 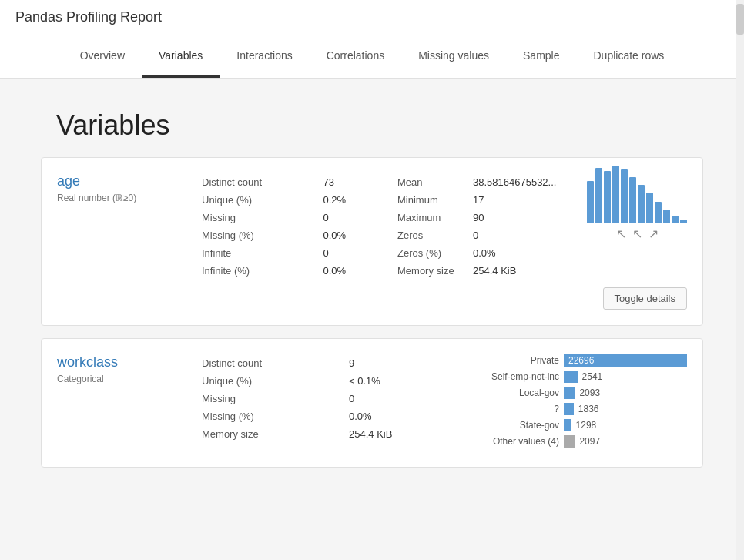 What do you see at coordinates (625, 409) in the screenshot?
I see `cat-bar-wrap: 1836` at bounding box center [625, 409].